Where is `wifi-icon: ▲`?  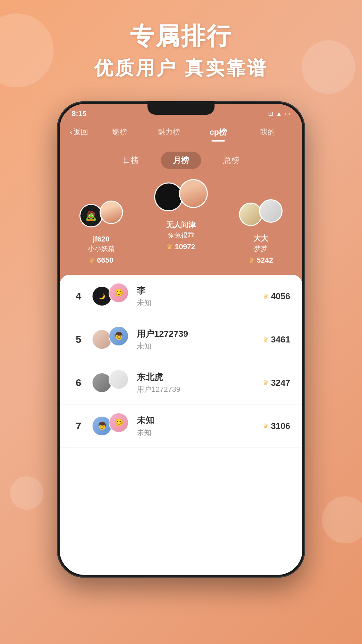 wifi-icon: ▲ is located at coordinates (279, 114).